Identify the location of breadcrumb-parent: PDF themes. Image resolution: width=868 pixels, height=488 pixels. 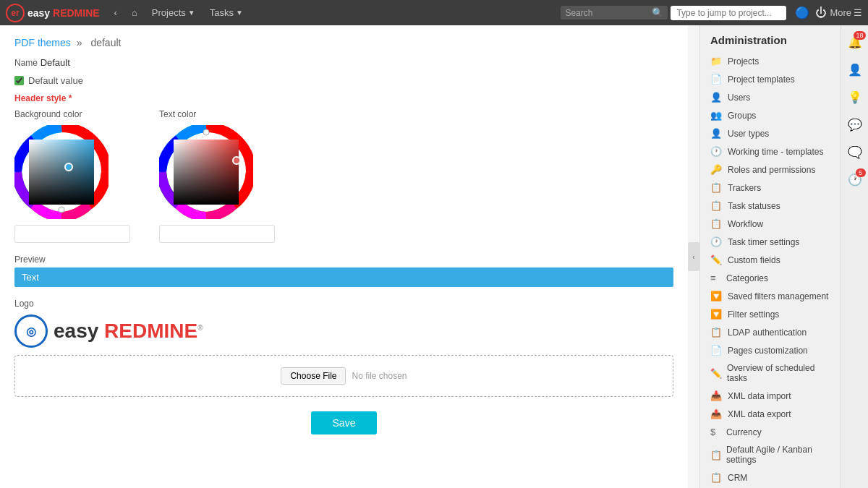
(43, 43).